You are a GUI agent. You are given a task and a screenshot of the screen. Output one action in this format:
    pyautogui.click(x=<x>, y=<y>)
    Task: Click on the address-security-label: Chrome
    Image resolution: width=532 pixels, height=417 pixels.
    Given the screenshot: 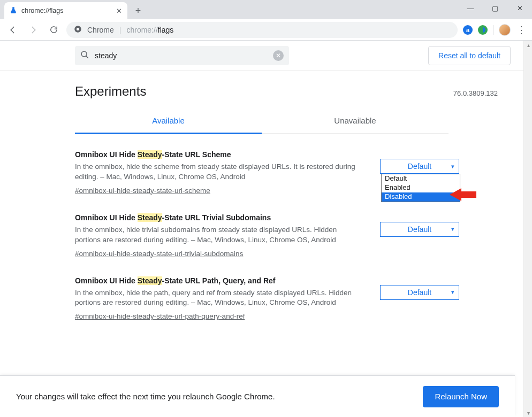 What is the action you would take?
    pyautogui.click(x=101, y=30)
    